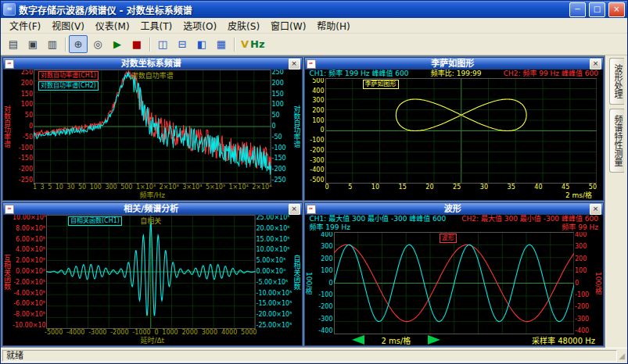 Image resolution: width=628 pixels, height=364 pixels. Describe the element at coordinates (29, 304) in the screenshot. I see `tick-label: -6.00×10⁵` at that location.